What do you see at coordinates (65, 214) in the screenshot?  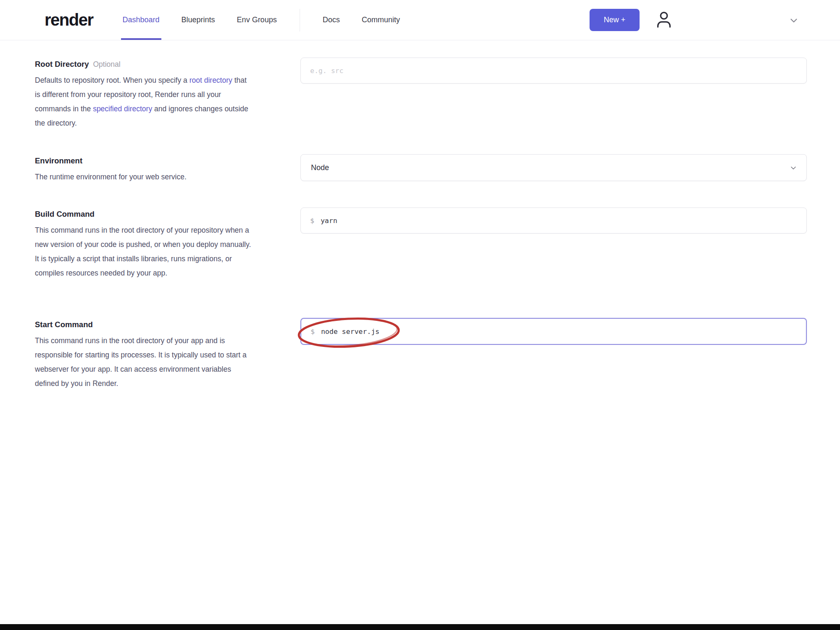 I see `build-command-label: Build Command` at bounding box center [65, 214].